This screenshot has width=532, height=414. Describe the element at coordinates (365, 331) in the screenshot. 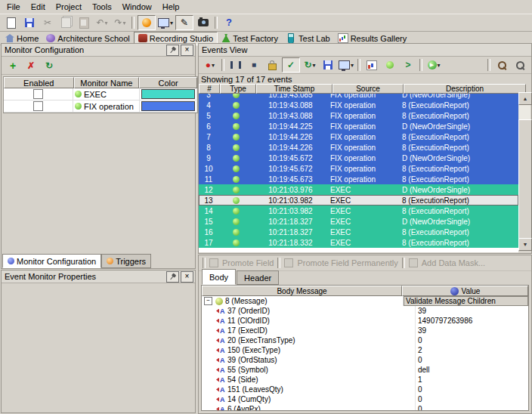

I see `field-row: − A 17 (ExecID) 39` at that location.